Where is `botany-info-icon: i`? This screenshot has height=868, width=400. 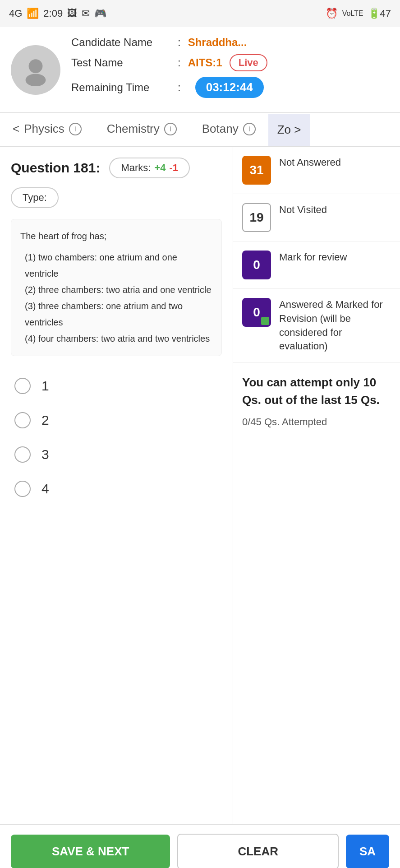 botany-info-icon: i is located at coordinates (249, 129).